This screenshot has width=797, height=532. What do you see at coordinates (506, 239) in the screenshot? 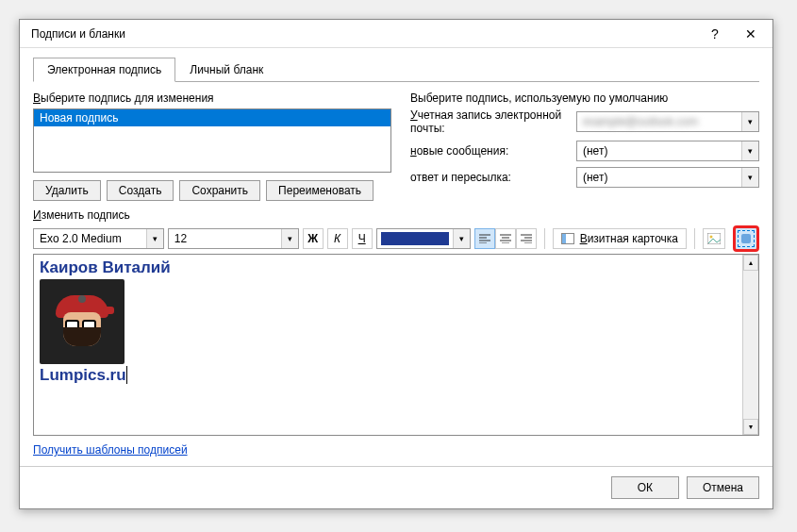
I see `align-center-button` at bounding box center [506, 239].